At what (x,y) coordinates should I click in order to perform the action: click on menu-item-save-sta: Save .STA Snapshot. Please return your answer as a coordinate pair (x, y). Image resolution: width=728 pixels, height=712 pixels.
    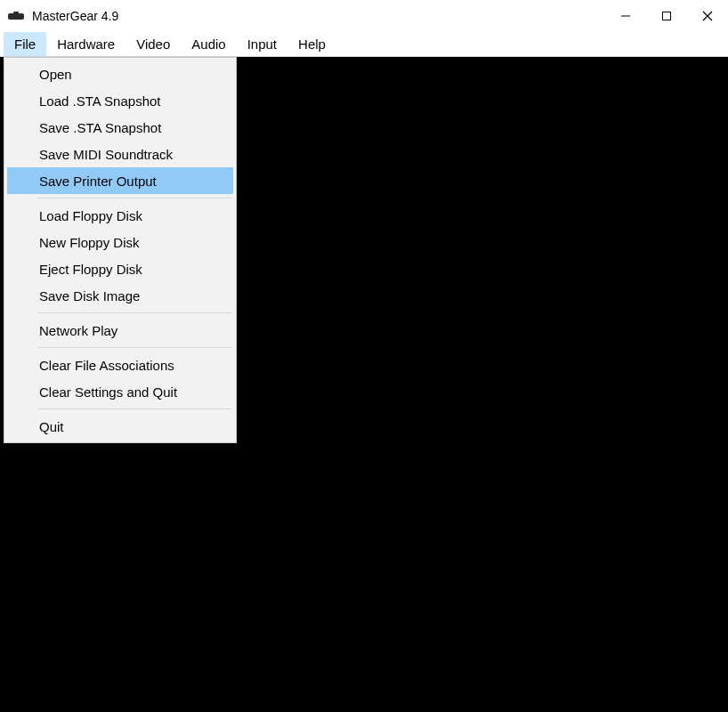
    Looking at the image, I should click on (120, 127).